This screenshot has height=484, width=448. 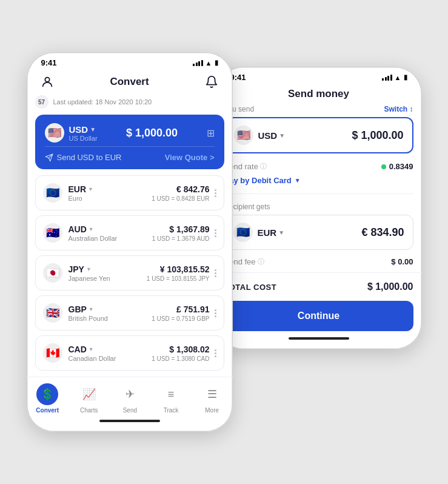 What do you see at coordinates (212, 398) in the screenshot?
I see `tab-more: ☰More` at bounding box center [212, 398].